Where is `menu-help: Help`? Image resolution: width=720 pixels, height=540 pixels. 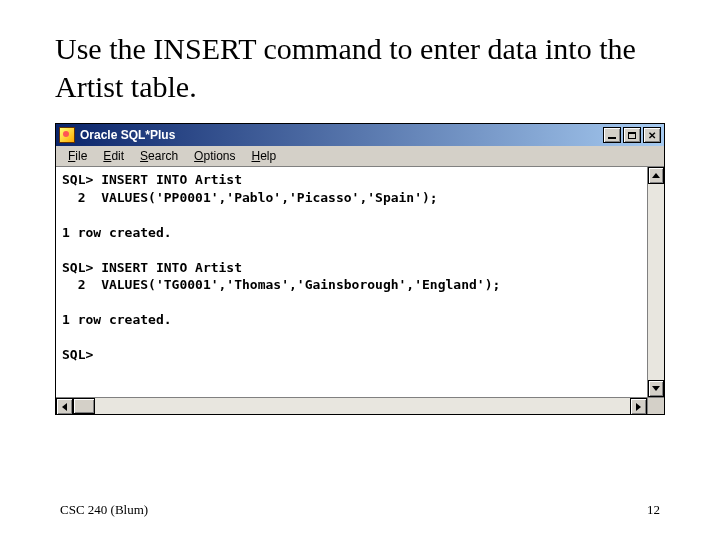 menu-help: Help is located at coordinates (264, 156).